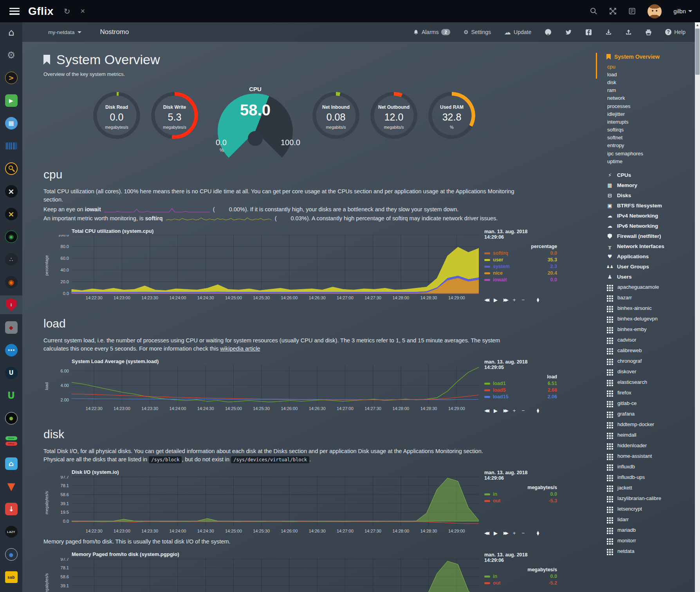 The height and width of the screenshot is (592, 700). Describe the element at coordinates (651, 541) in the screenshot. I see `menu-app-monitorr: monitorr` at that location.